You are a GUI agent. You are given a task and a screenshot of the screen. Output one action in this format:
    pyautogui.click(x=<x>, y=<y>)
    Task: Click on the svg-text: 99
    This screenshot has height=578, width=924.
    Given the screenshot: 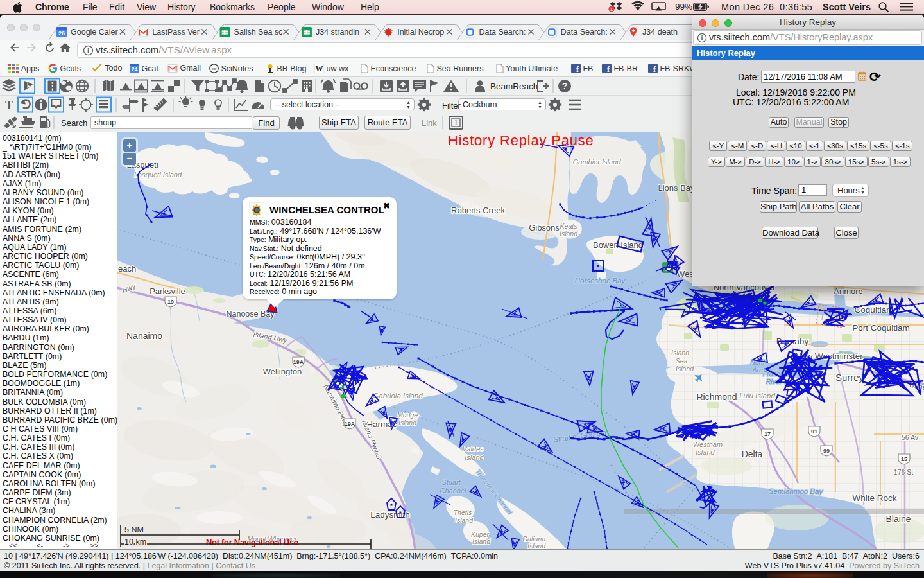 What is the action you would take?
    pyautogui.click(x=826, y=451)
    